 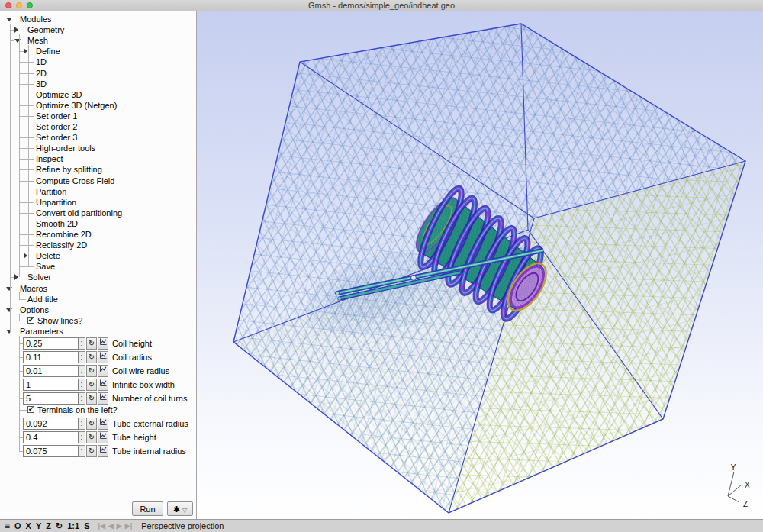 What do you see at coordinates (148, 508) in the screenshot?
I see `run-button: Run` at bounding box center [148, 508].